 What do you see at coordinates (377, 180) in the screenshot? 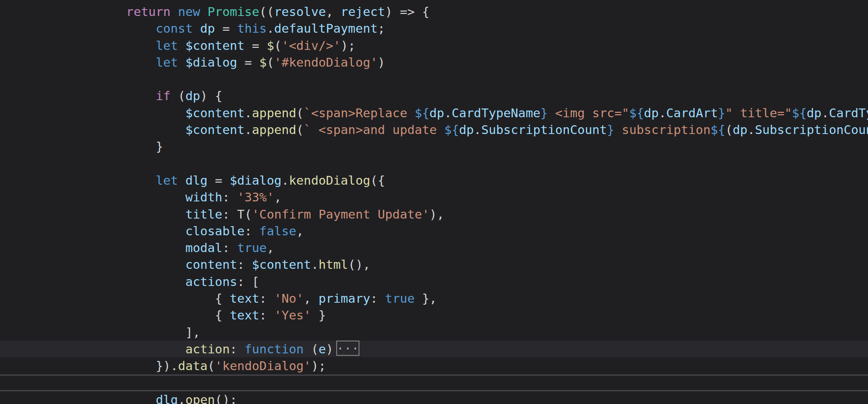
I see `code-token: ({` at bounding box center [377, 180].